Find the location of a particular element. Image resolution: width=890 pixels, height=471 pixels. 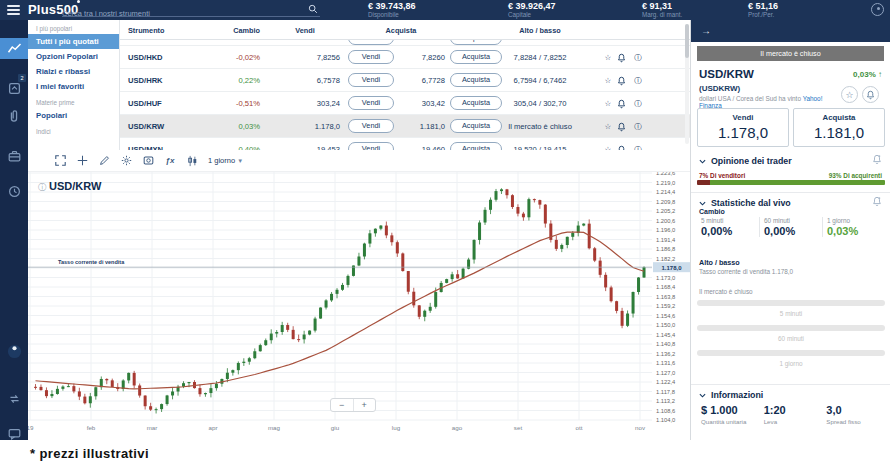

collapse-panel-button: → is located at coordinates (790, 31).